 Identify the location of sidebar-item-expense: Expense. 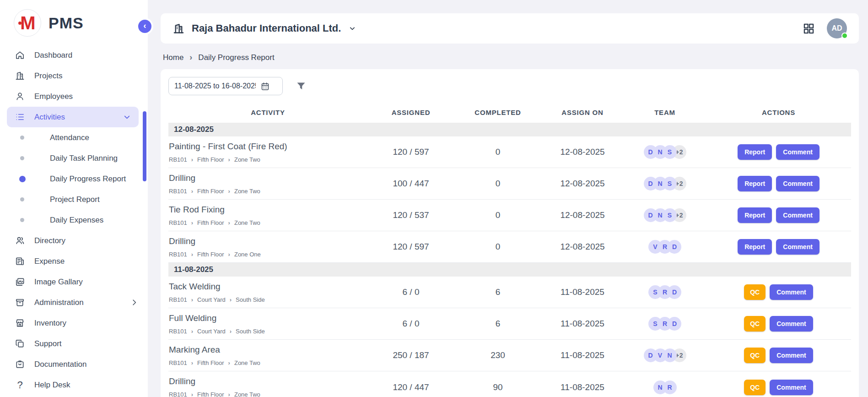
(74, 261).